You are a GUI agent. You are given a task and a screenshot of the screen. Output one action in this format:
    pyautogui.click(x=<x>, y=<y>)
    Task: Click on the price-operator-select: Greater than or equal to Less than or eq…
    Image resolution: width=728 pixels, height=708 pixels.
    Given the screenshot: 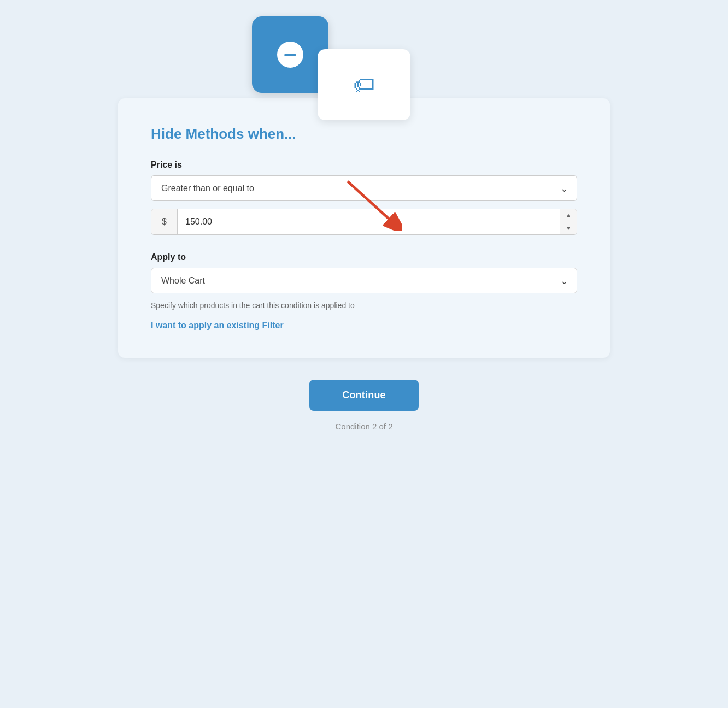 What is the action you would take?
    pyautogui.click(x=364, y=188)
    